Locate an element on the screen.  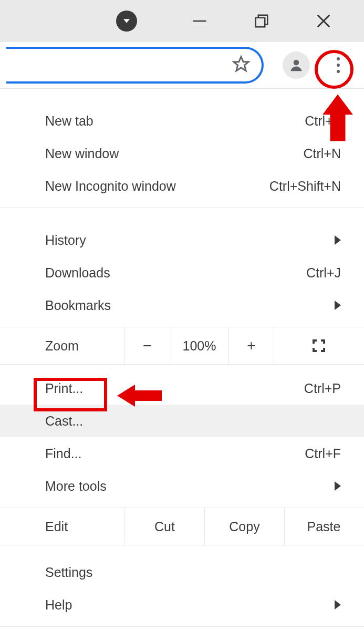
close-button is located at coordinates (324, 21).